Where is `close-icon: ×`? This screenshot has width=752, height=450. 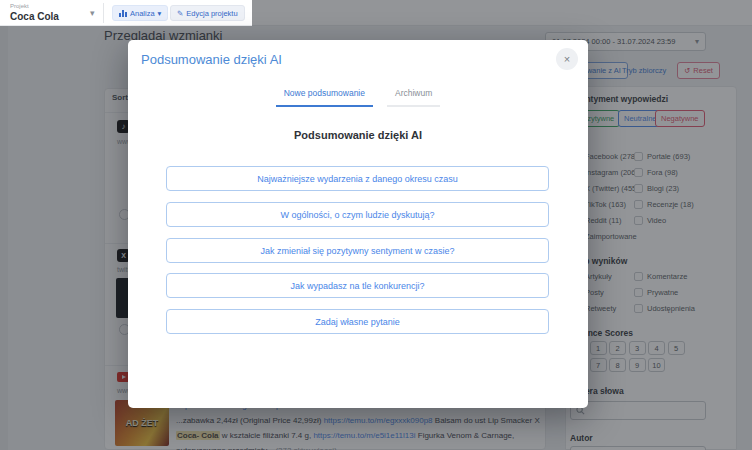
close-icon: × is located at coordinates (567, 59).